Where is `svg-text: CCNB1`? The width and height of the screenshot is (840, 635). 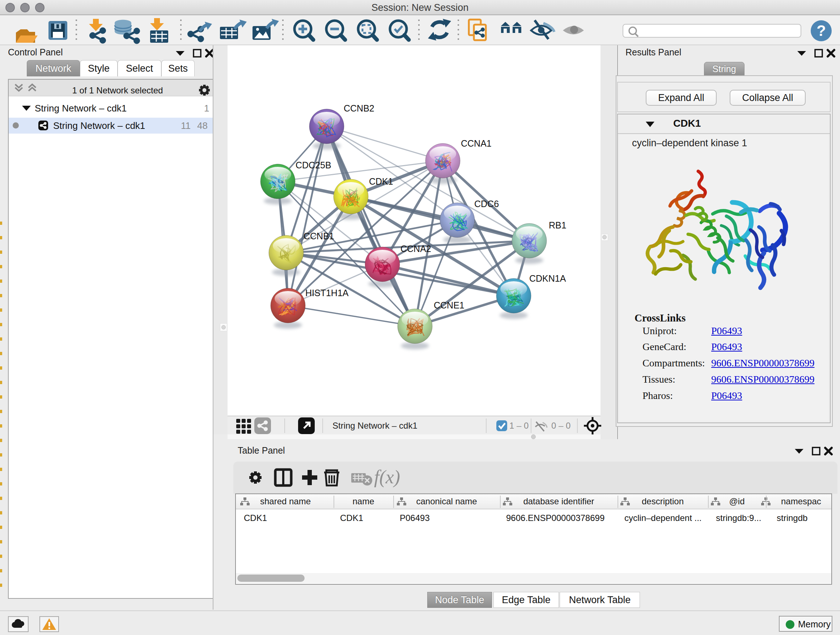 svg-text: CCNB1 is located at coordinates (319, 236).